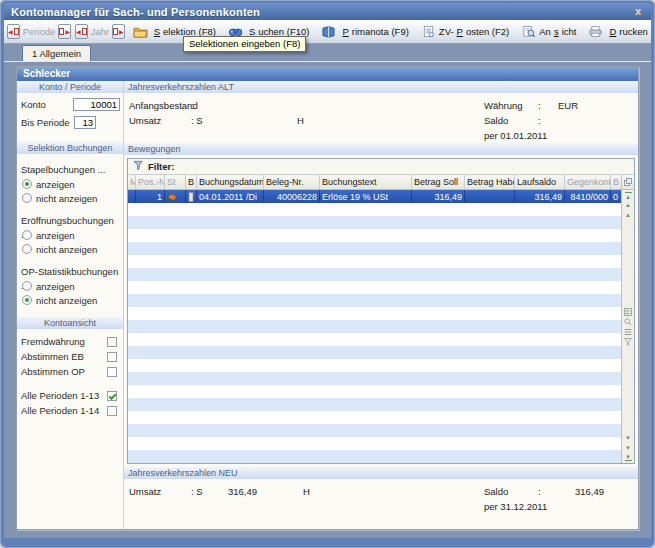 The width and height of the screenshot is (655, 548). I want to click on col-header-betrag-haben: Betrag Haben, so click(490, 182).